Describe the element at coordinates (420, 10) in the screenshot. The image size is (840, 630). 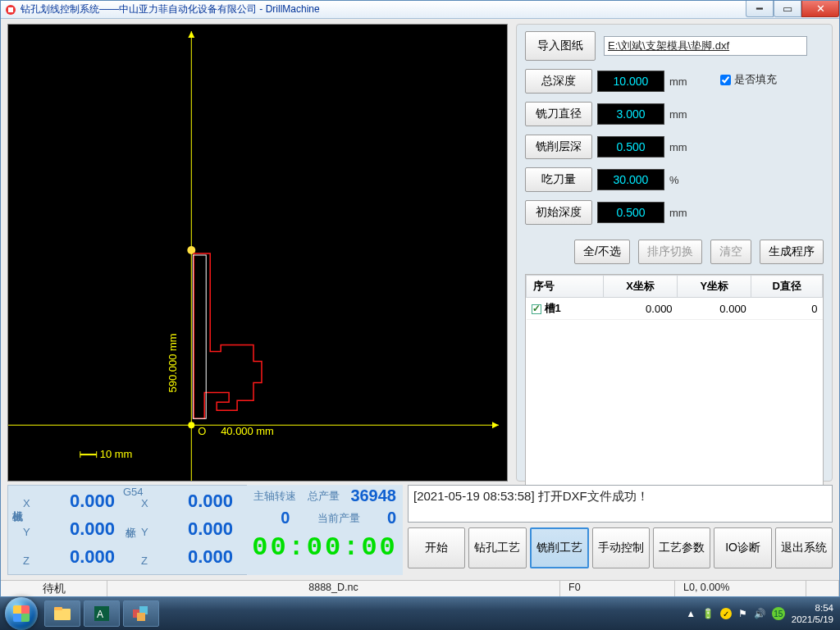
I see `titlebar: 钻孔划线控制系统——中山亚力菲自动化设备有限公司 - DrillMachine …` at that location.